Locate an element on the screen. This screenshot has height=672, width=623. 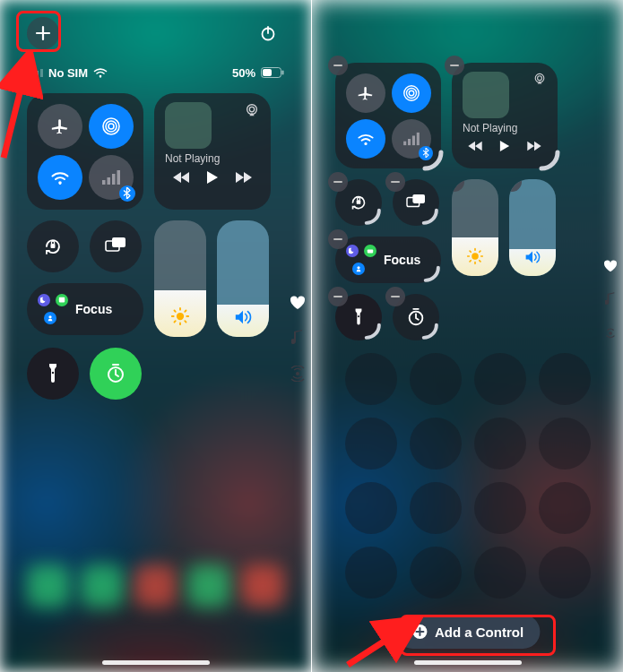
media-artwork is located at coordinates (188, 125).